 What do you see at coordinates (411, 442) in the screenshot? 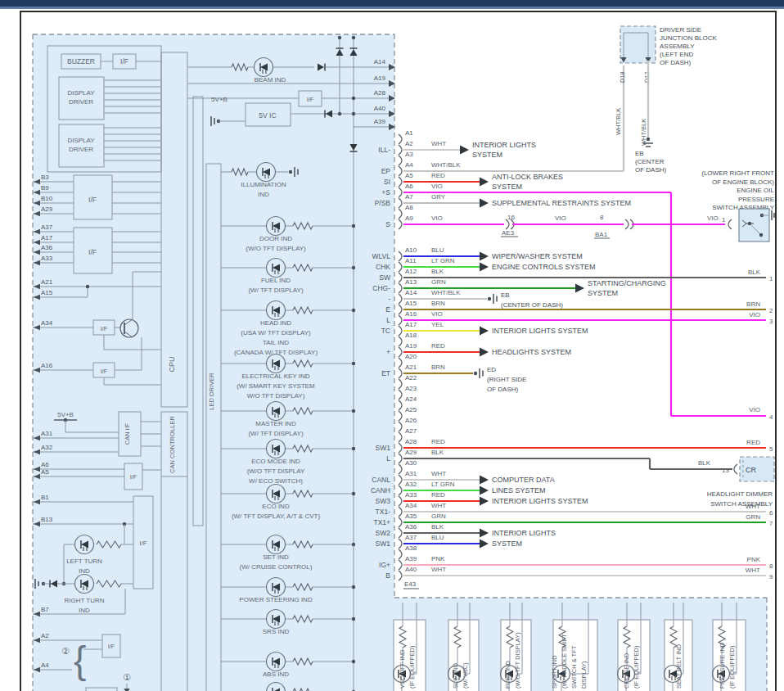
I see `pin-label: A28` at bounding box center [411, 442].